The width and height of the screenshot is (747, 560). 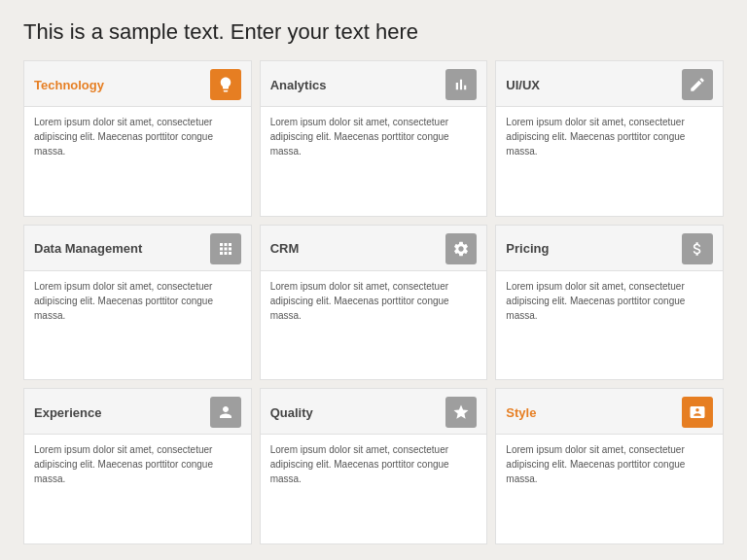 What do you see at coordinates (138, 249) in the screenshot?
I see `card-data-management-header: Data Management` at bounding box center [138, 249].